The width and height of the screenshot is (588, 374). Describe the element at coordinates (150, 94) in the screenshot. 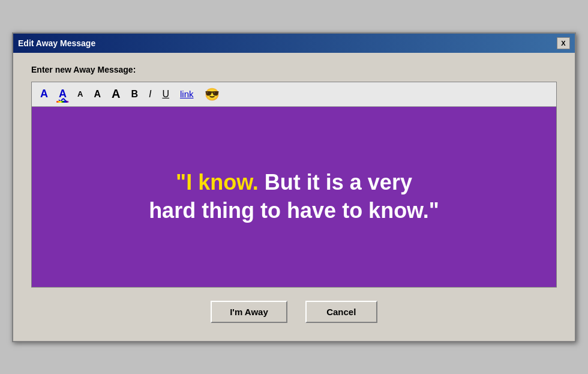

I see `italic-button: I` at that location.